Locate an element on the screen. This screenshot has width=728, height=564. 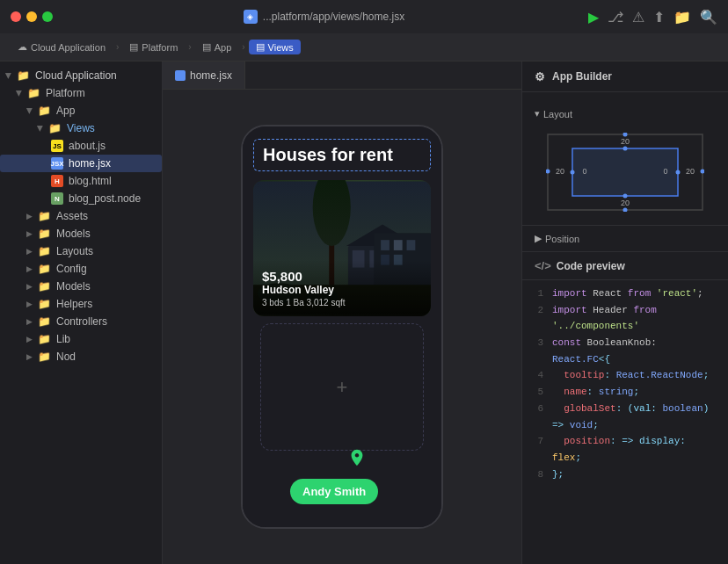
breadcrumb-cloud-application: ☁ Cloud Application is located at coordinates (62, 47).